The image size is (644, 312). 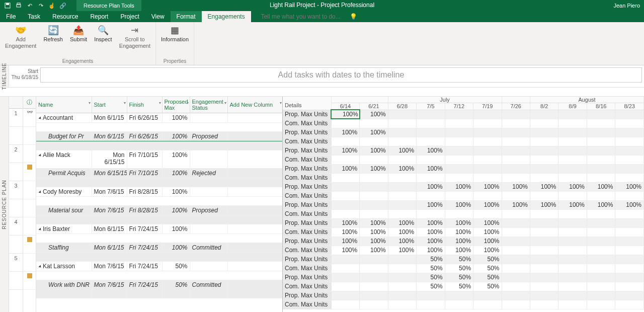 What do you see at coordinates (53, 41) in the screenshot?
I see `refresh-button: 🔄Refresh` at bounding box center [53, 41].